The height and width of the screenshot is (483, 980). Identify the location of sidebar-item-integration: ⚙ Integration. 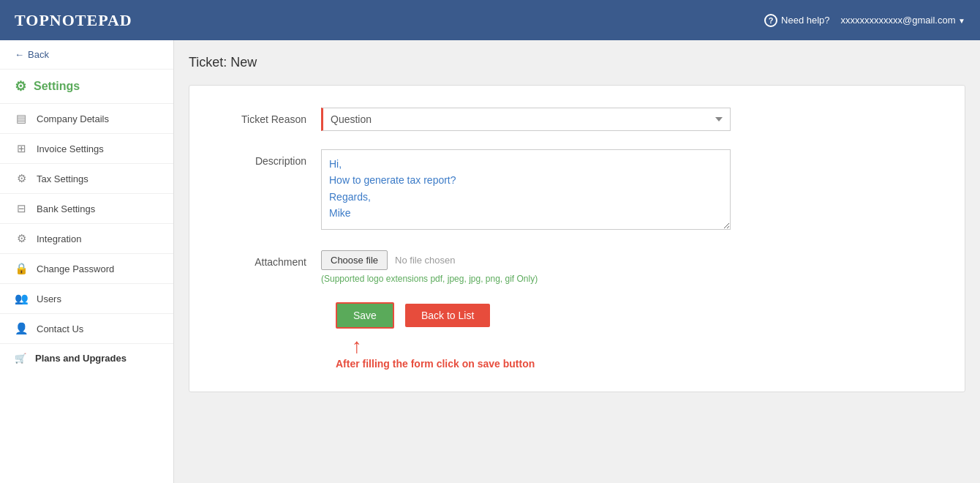
(86, 239).